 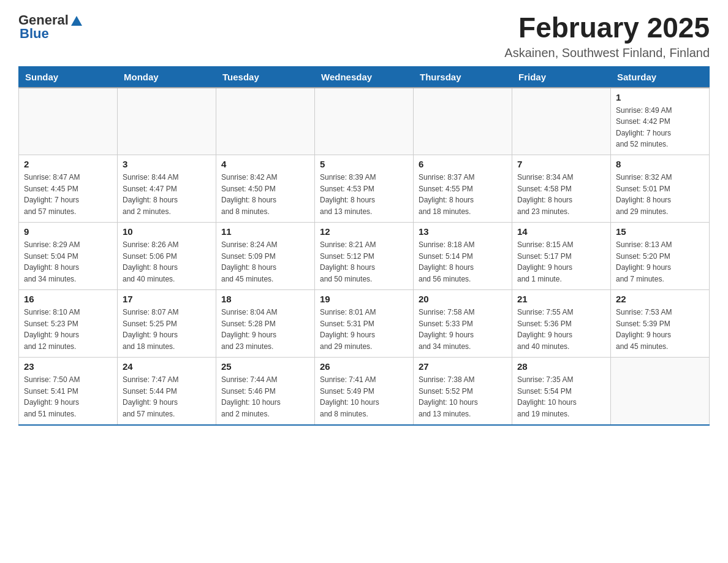 I want to click on day-info: Sunrise: 7:53 AMSunset: 5:39 PMDaylight:…, so click(x=660, y=329).